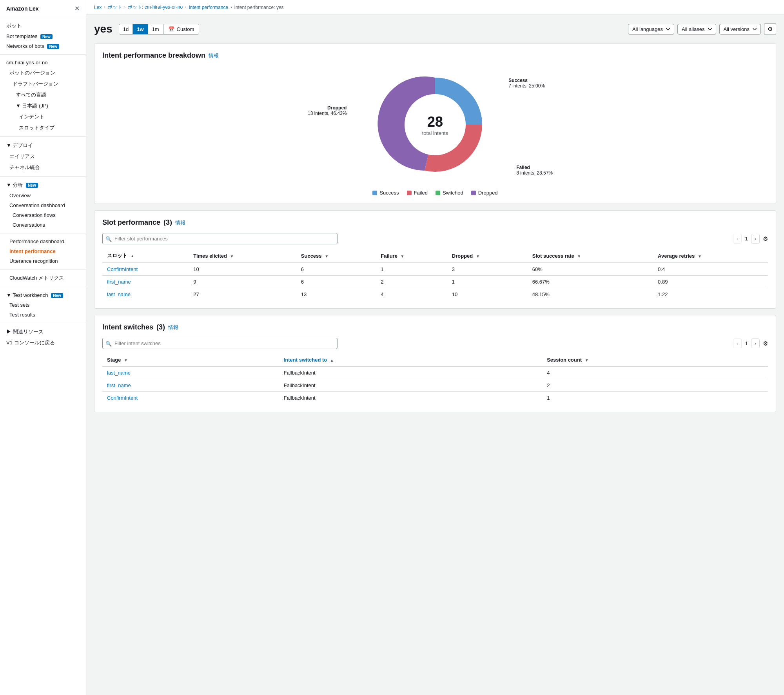  I want to click on filter-aliases: All aliases, so click(697, 29).